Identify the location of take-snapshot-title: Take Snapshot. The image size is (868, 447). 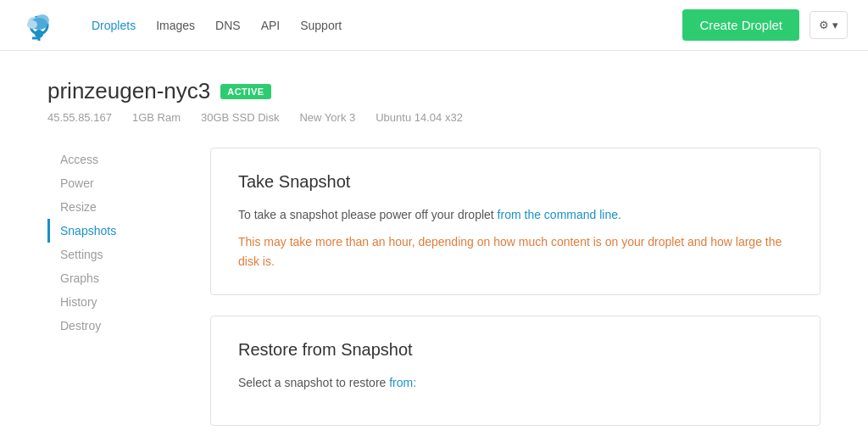
(515, 182).